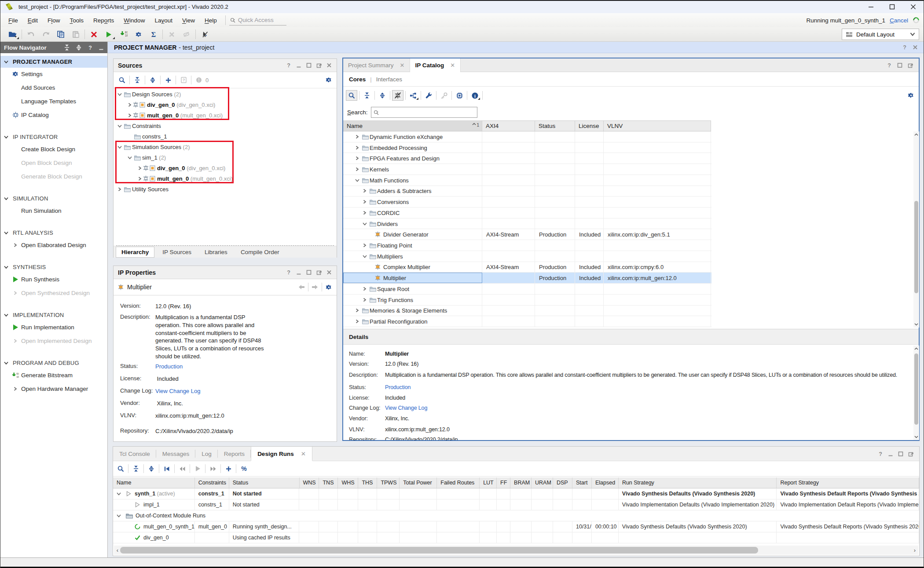 This screenshot has height=568, width=924. Describe the element at coordinates (225, 126) in the screenshot. I see `sources-tree-row-constraints: Constraints` at that location.